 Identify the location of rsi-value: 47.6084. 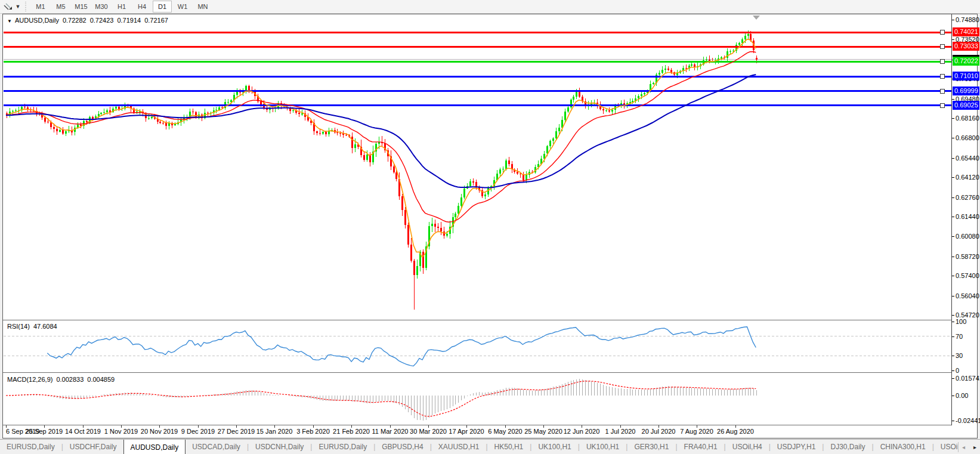
(45, 326).